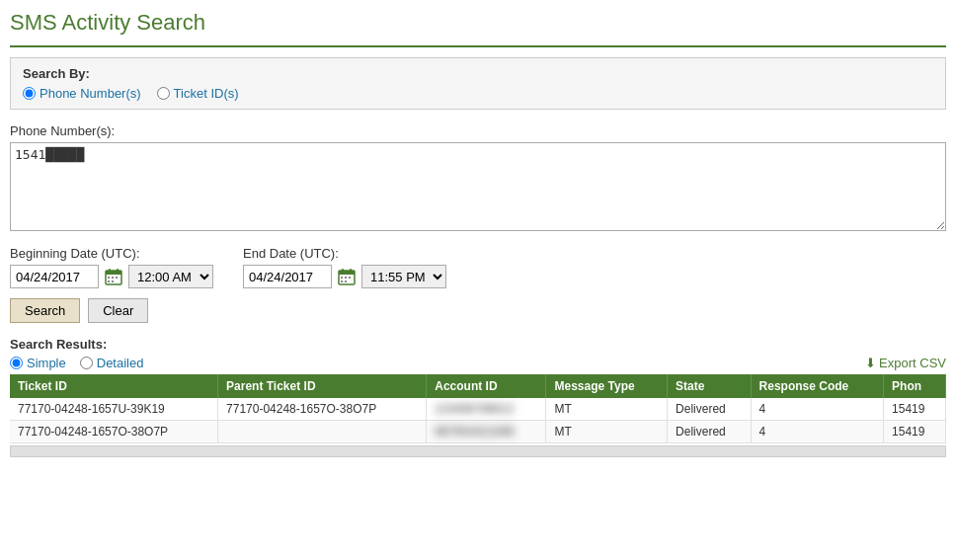  What do you see at coordinates (486, 386) in the screenshot?
I see `col-account-id: Account ID` at bounding box center [486, 386].